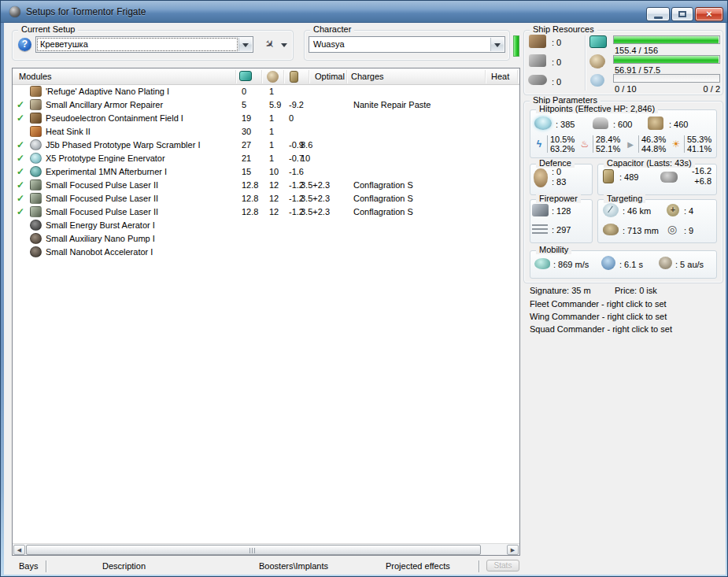 This screenshot has width=728, height=577. Describe the element at coordinates (25, 44) in the screenshot. I see `help-button` at that location.